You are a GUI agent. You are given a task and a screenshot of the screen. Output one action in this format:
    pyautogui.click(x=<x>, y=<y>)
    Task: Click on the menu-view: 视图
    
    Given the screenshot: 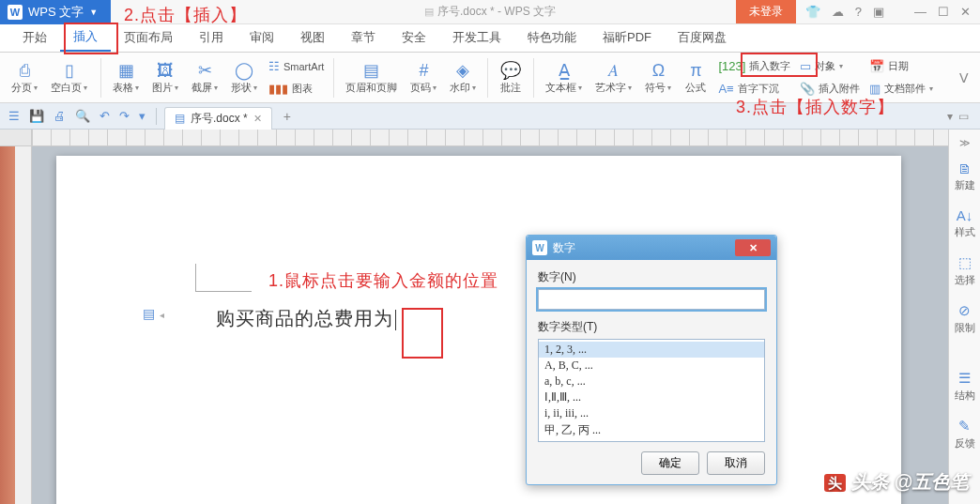 What is the action you would take?
    pyautogui.click(x=313, y=38)
    